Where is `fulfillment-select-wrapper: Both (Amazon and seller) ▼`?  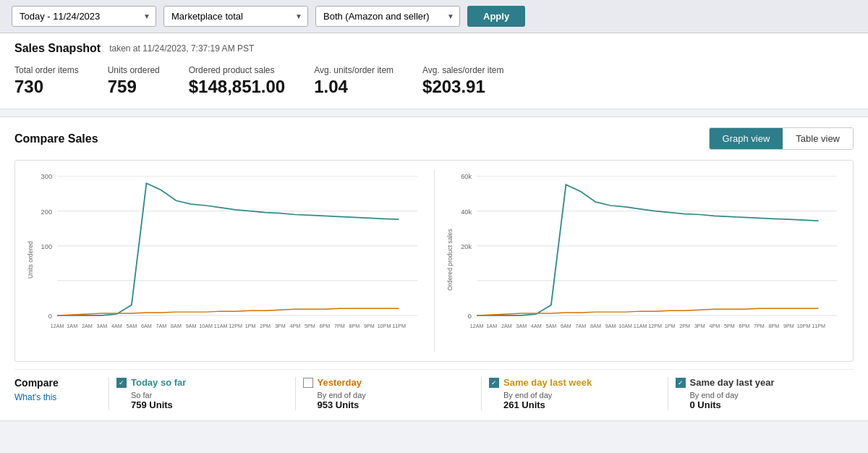
fulfillment-select-wrapper: Both (Amazon and seller) ▼ is located at coordinates (388, 16).